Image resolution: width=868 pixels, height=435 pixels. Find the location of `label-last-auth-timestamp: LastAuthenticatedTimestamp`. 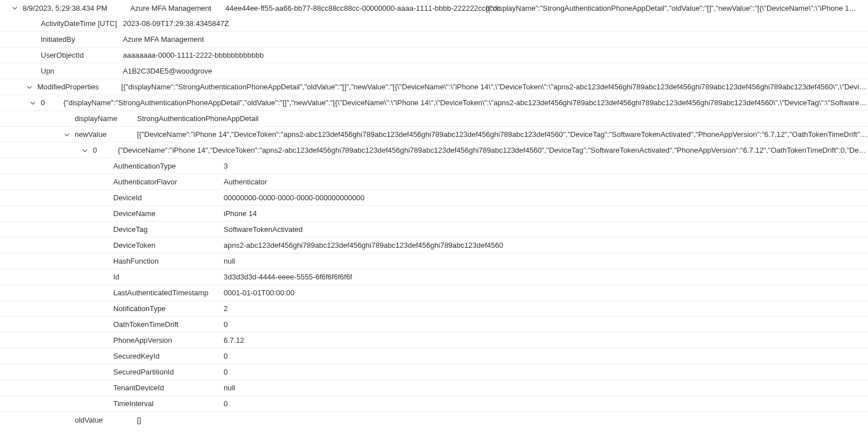

label-last-auth-timestamp: LastAuthenticatedTimestamp is located at coordinates (169, 293).